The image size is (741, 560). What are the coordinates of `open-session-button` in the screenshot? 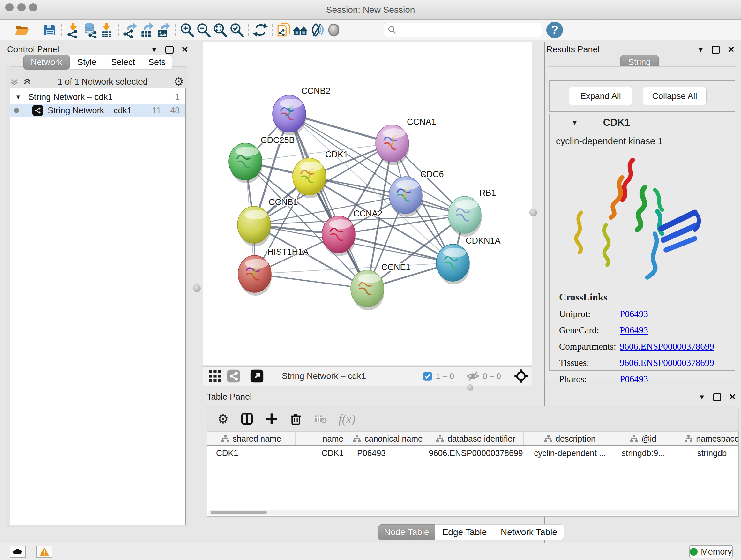 It's located at (22, 30).